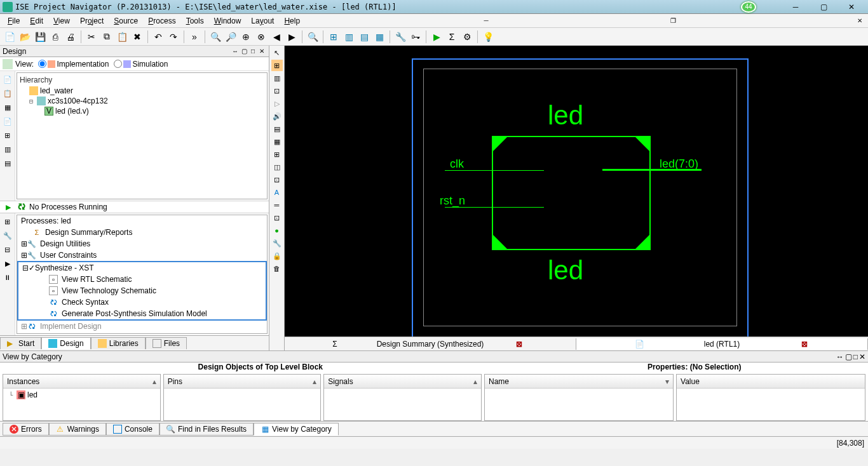 The image size is (868, 466). I want to click on proc-view-rtl: ▫View RTL Schematic, so click(142, 279).